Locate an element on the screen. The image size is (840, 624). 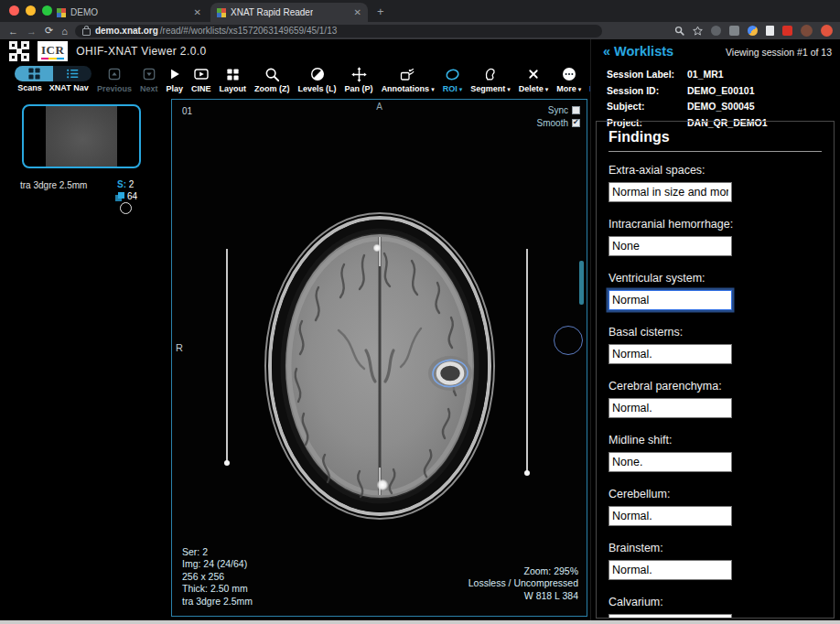
profile-avatar is located at coordinates (807, 31).